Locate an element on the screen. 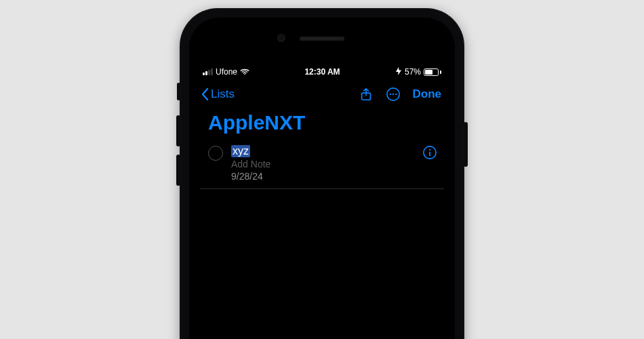  reminder-row: xyz Add Note 9/28/24 is located at coordinates (322, 167).